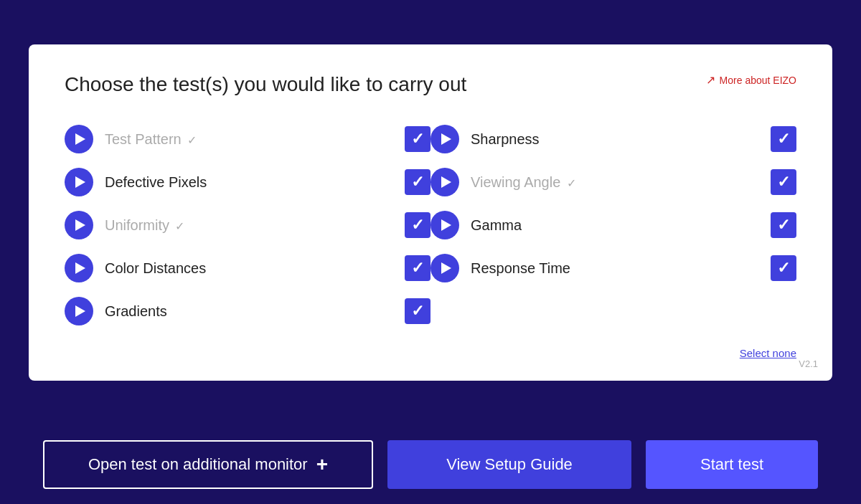  I want to click on version-text: V2.1, so click(808, 364).